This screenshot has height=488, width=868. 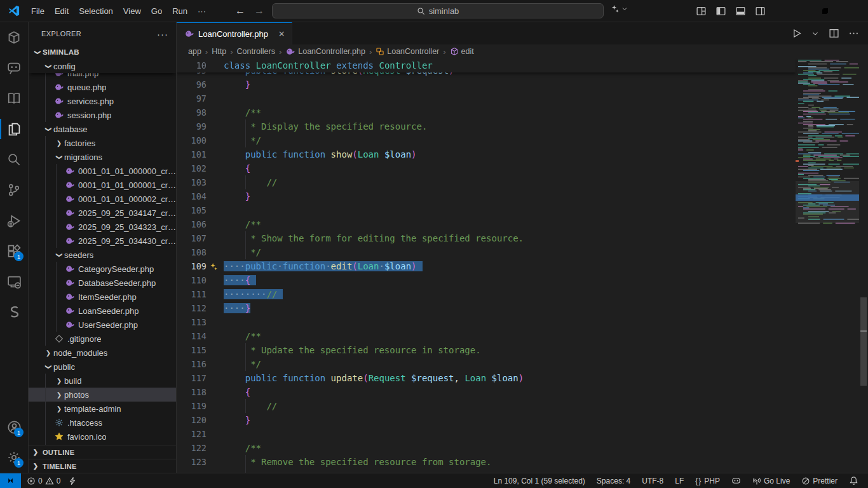 I want to click on tree-item-node-modules: ❯node_modules, so click(x=102, y=353).